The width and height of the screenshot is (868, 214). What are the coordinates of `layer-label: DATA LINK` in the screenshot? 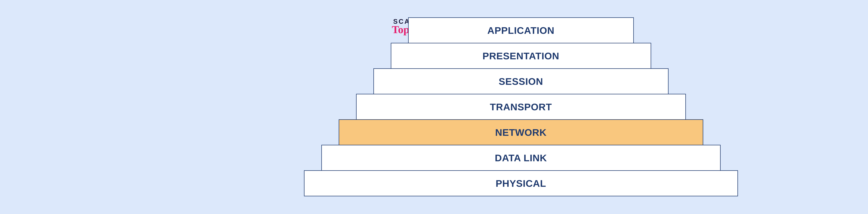 It's located at (521, 158).